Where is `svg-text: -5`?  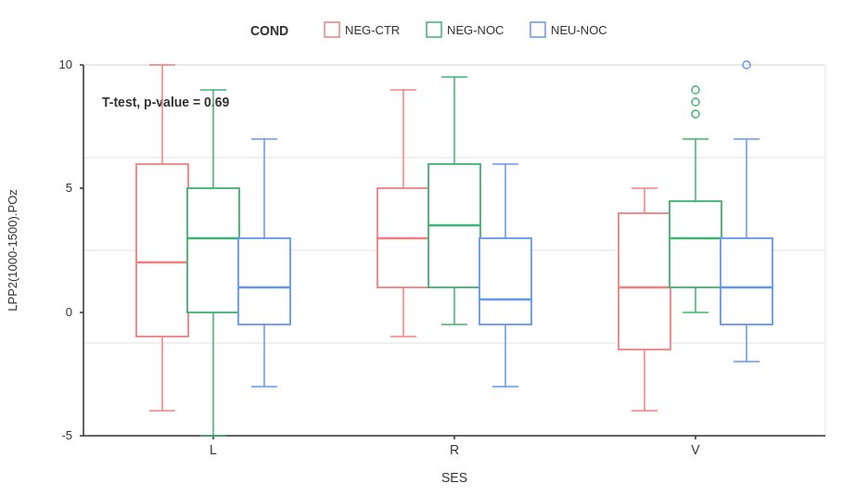 svg-text: -5 is located at coordinates (67, 436).